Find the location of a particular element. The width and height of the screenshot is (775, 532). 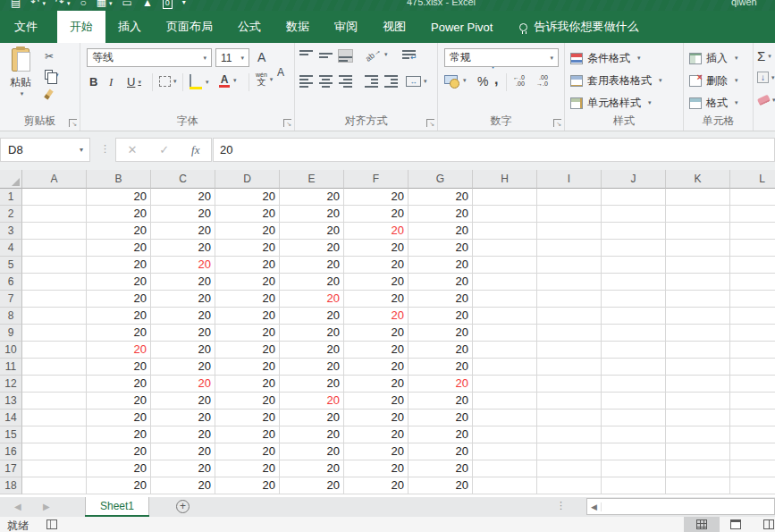

tab-公式: 公式 is located at coordinates (249, 27).